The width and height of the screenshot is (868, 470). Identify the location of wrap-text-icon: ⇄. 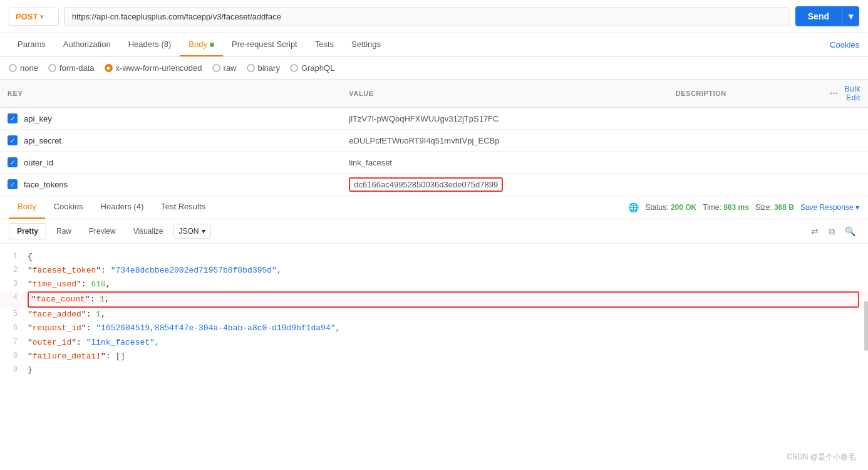
(815, 231).